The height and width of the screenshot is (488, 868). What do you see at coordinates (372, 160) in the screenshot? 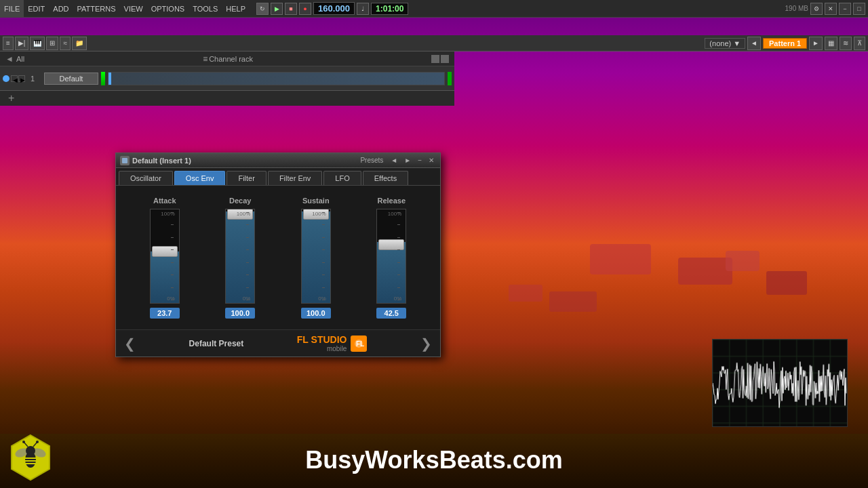
I see `presets-label: Presets` at bounding box center [372, 160].